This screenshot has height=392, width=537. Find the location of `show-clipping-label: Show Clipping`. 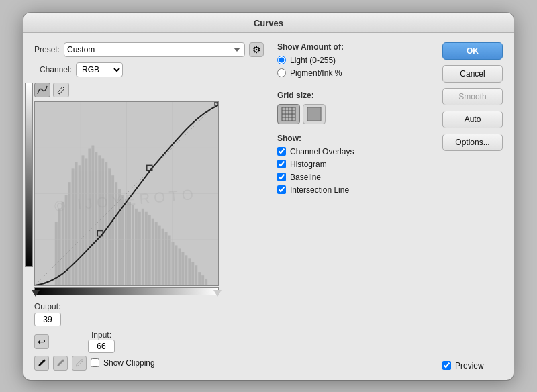

show-clipping-label: Show Clipping is located at coordinates (129, 363).